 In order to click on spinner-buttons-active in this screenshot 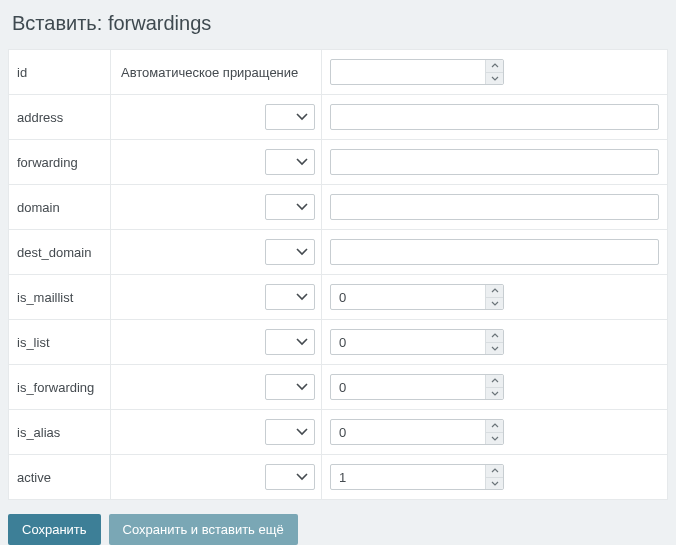, I will do `click(494, 477)`.